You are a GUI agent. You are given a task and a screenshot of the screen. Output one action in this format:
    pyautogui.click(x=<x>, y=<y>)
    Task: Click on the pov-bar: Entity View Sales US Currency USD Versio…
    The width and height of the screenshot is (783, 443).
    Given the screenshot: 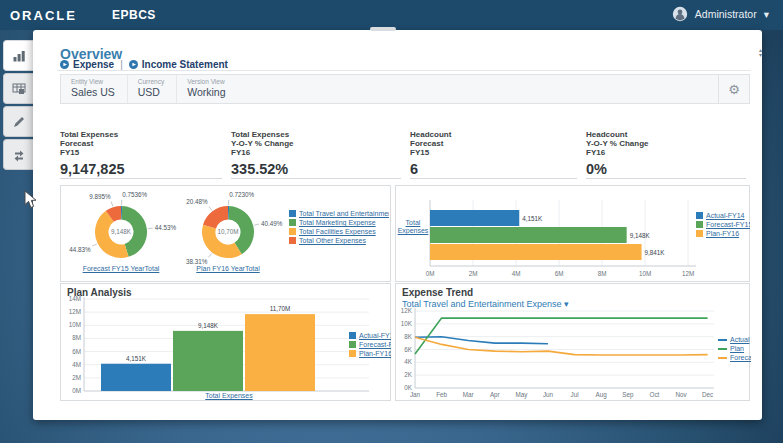 What is the action you would take?
    pyautogui.click(x=405, y=89)
    